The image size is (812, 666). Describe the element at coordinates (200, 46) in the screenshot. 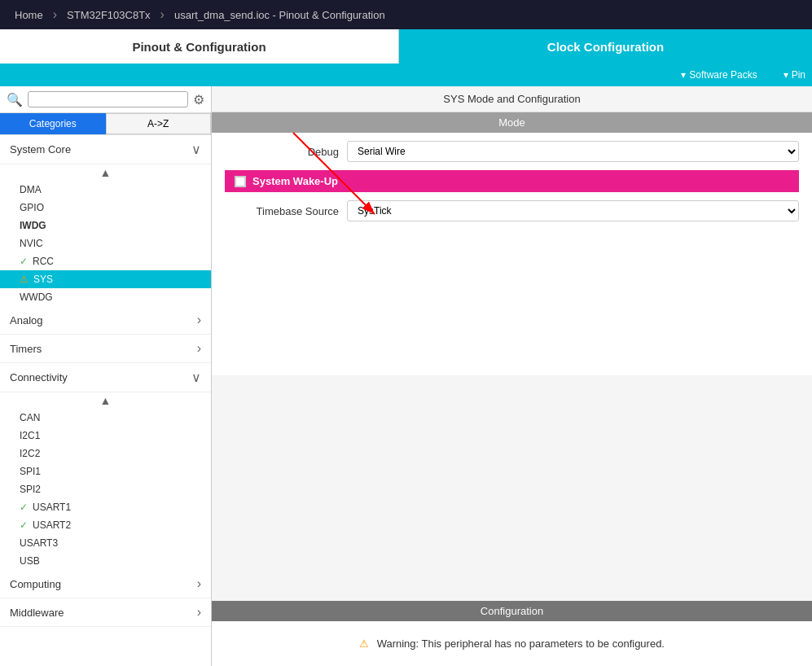

I see `tab-pinout: Pinout & Configuration` at that location.